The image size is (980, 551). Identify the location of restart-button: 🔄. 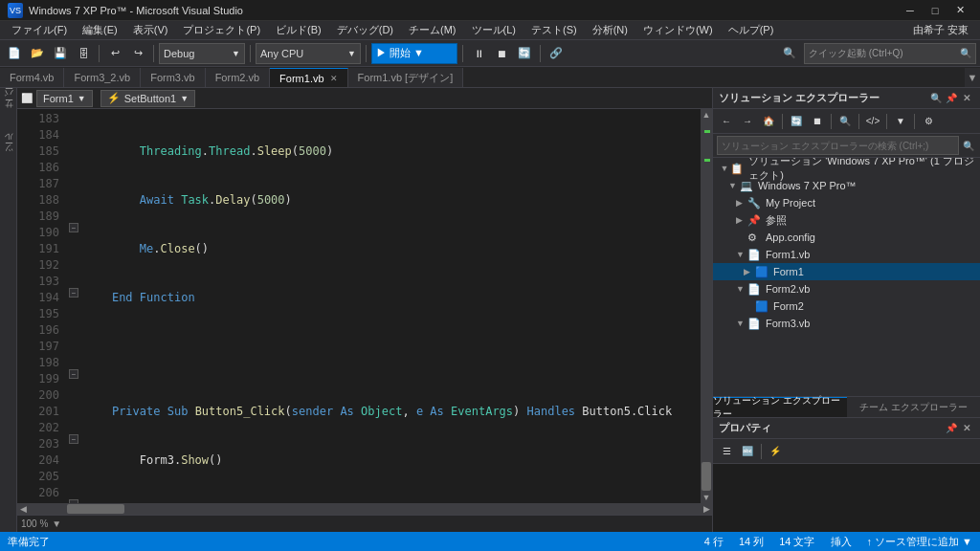
(524, 54).